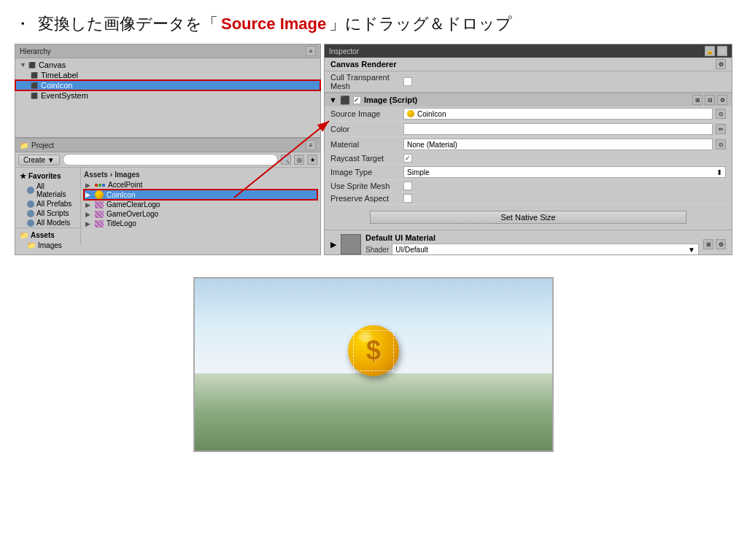 The height and width of the screenshot is (560, 747). Describe the element at coordinates (125, 185) in the screenshot. I see `accelpoint-label: AccelPoint` at that location.